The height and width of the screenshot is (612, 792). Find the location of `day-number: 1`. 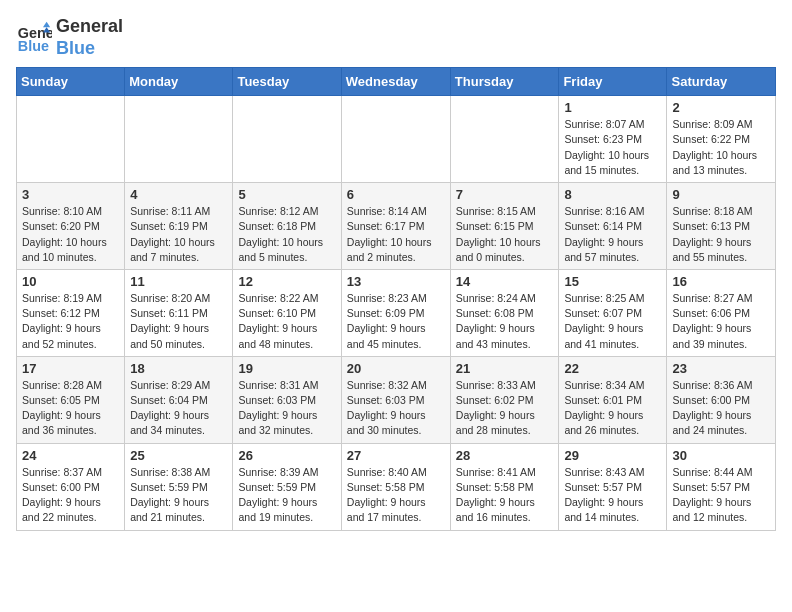

day-number: 1 is located at coordinates (612, 108).